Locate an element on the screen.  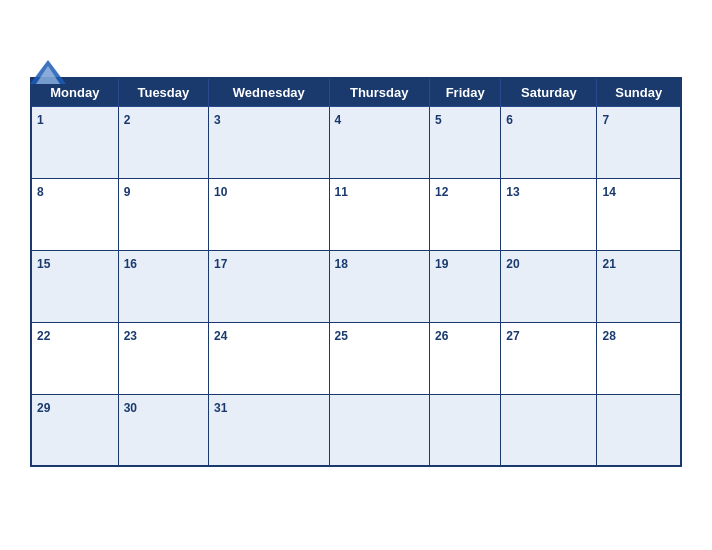
calendar-cell: 18 is located at coordinates (379, 286).